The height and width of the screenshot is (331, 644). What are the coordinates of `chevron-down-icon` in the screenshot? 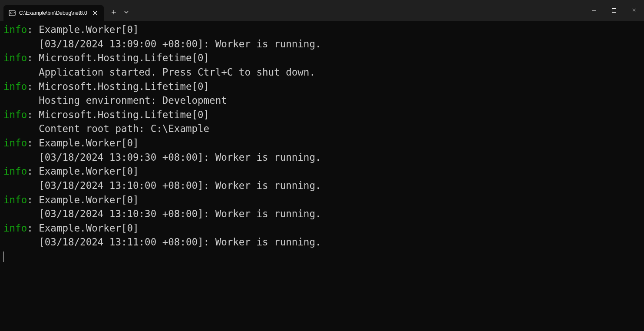 It's located at (126, 12).